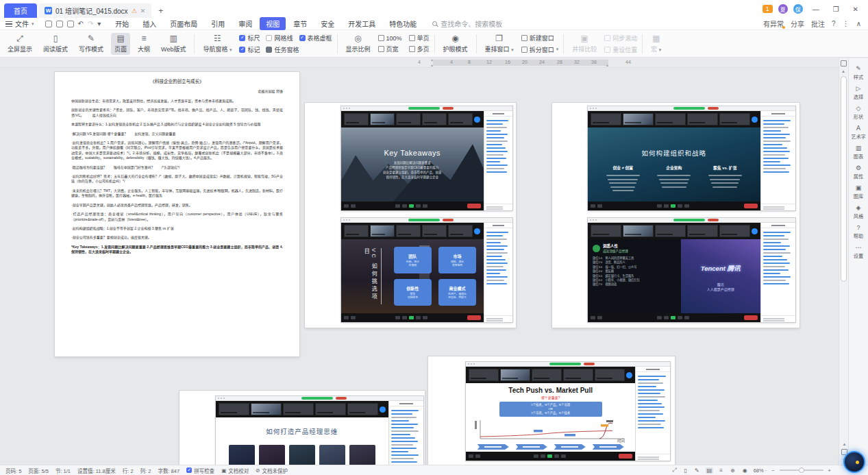  I want to click on zoom-in-button: +, so click(830, 470).